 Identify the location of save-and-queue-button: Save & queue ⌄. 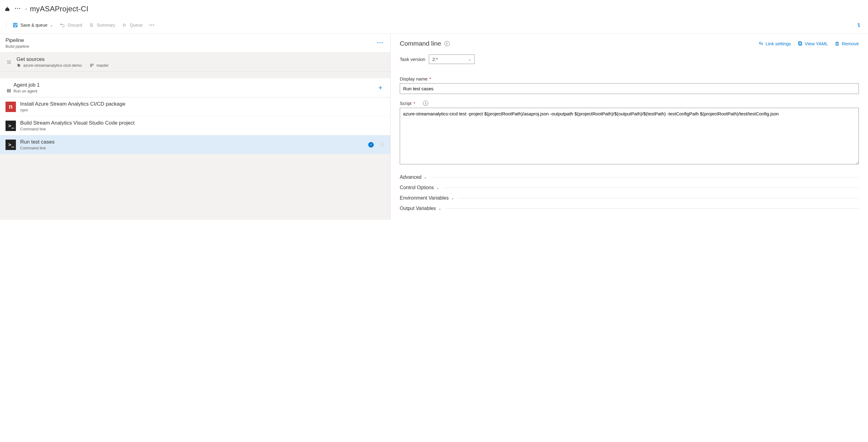
(33, 25).